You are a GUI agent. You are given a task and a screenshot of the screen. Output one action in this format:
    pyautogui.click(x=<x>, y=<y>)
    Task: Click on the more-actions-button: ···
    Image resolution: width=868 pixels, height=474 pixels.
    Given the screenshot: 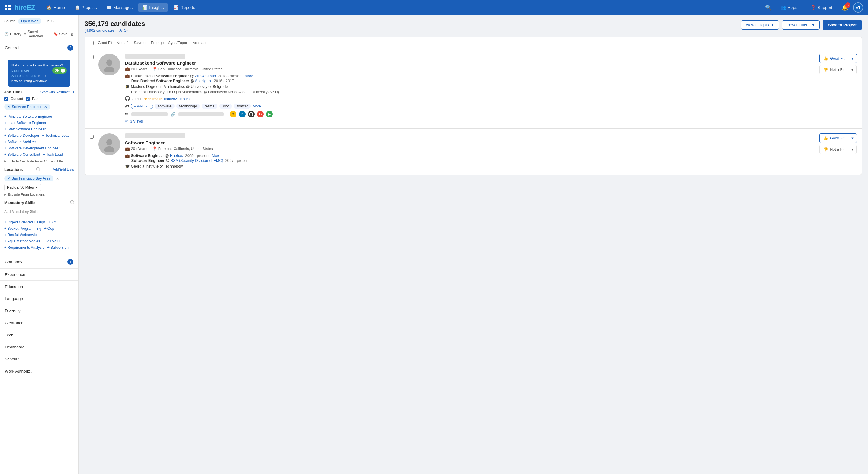 What is the action you would take?
    pyautogui.click(x=212, y=43)
    